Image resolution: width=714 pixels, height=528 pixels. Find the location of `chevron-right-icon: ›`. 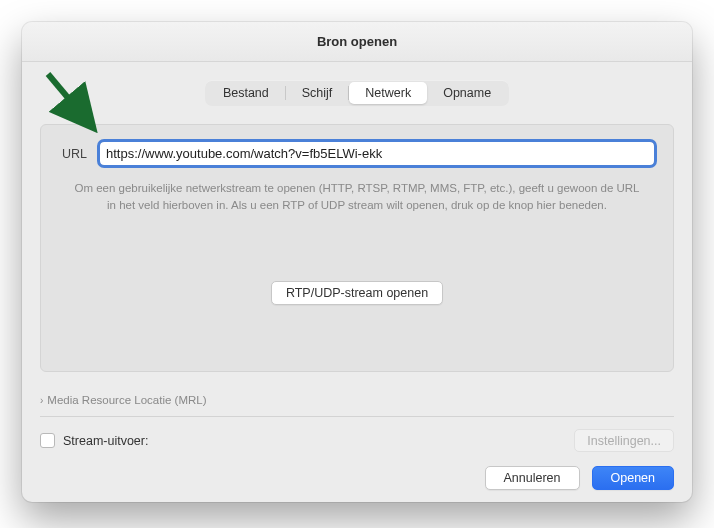

chevron-right-icon: › is located at coordinates (42, 400).